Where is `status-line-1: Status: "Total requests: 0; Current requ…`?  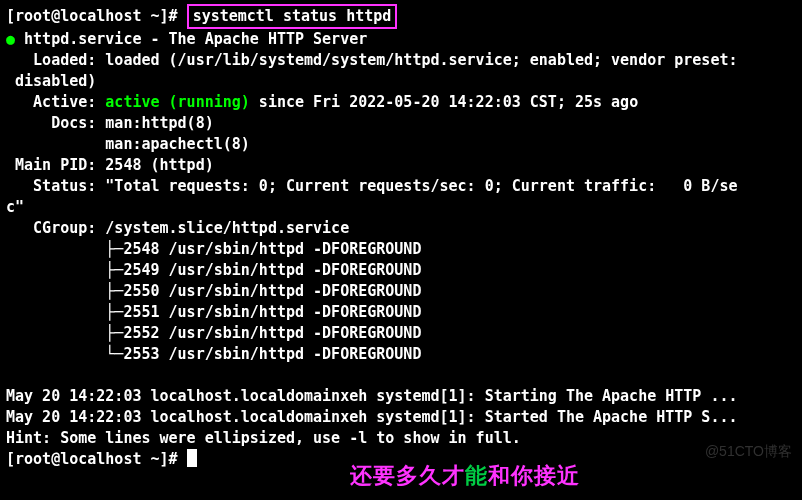
status-line-1: Status: "Total requests: 0; Current requ… is located at coordinates (401, 186).